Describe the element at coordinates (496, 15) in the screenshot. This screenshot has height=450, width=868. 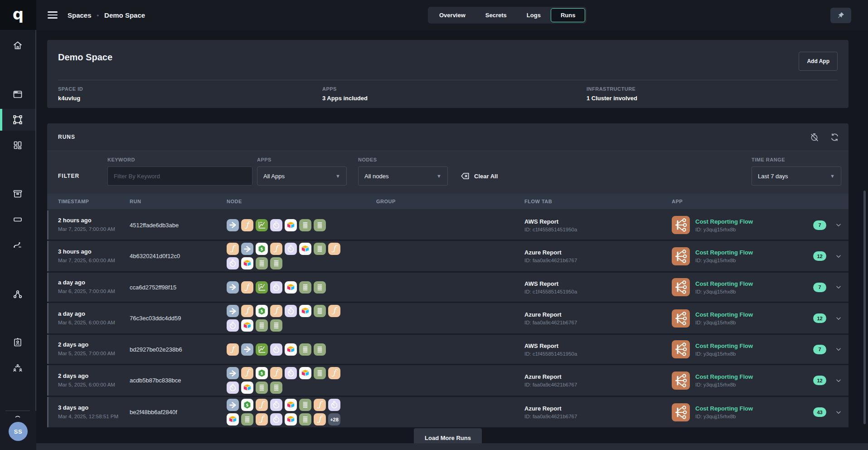
I see `tab-secrets: Secrets` at that location.